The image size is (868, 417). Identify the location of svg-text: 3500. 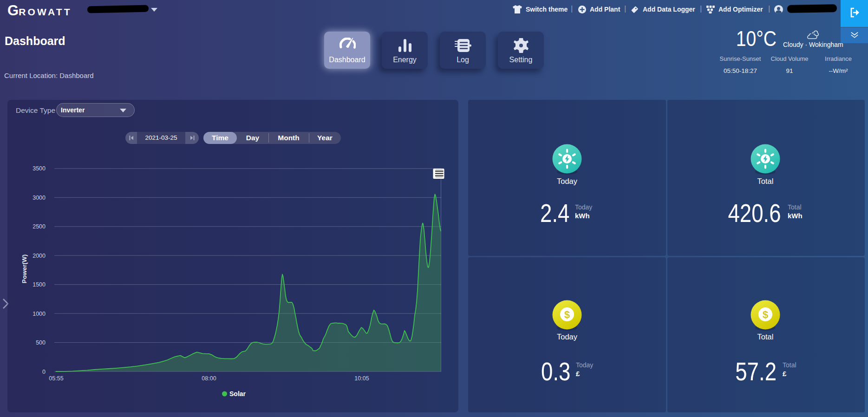
(39, 169).